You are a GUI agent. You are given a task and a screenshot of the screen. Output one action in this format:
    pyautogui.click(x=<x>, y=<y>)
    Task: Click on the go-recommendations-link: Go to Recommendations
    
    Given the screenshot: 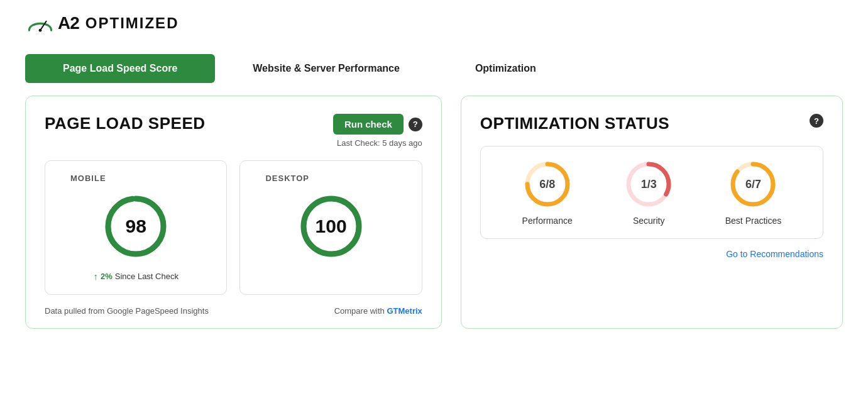 What is the action you would take?
    pyautogui.click(x=774, y=254)
    